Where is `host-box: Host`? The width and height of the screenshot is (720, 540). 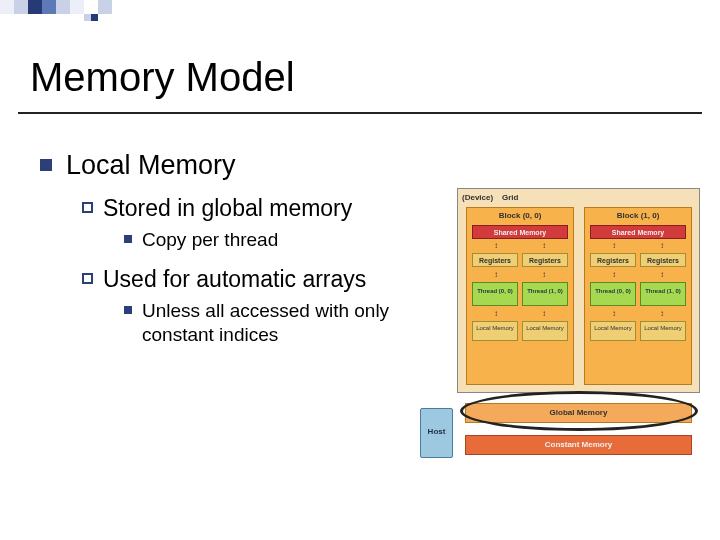 host-box: Host is located at coordinates (436, 433).